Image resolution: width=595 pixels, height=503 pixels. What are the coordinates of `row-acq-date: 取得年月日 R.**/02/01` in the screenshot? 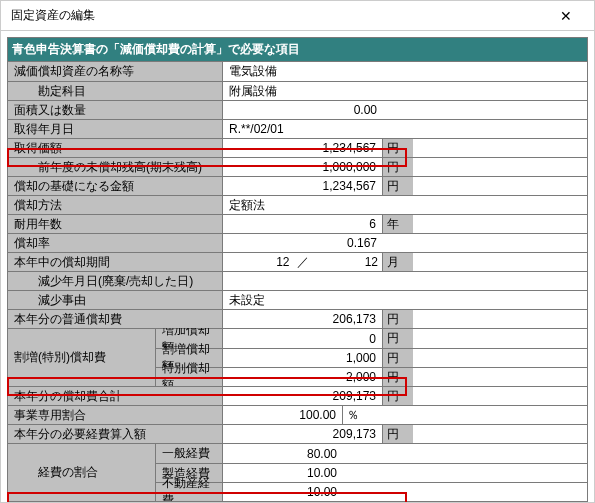 It's located at (298, 128).